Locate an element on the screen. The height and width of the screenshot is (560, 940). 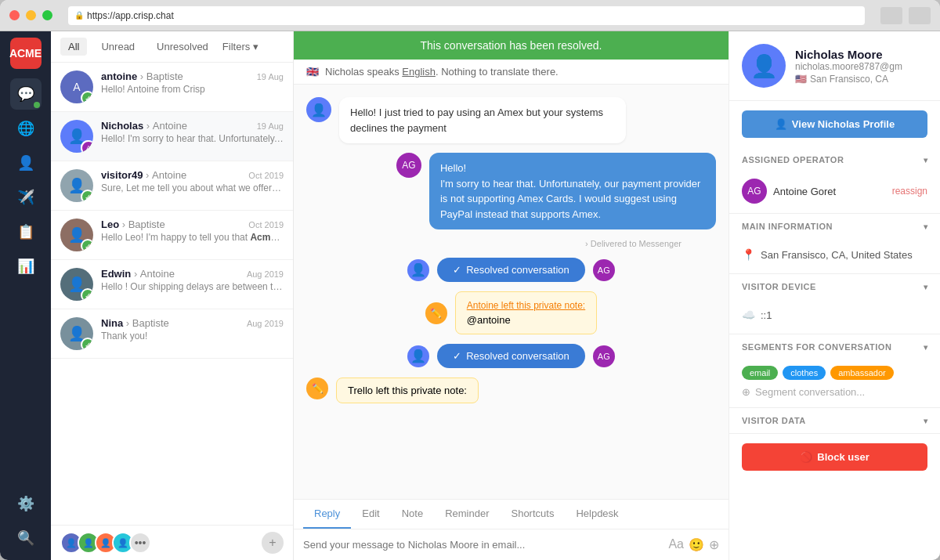
segment-add-input: ⊕ Segment conversation... is located at coordinates (835, 392).